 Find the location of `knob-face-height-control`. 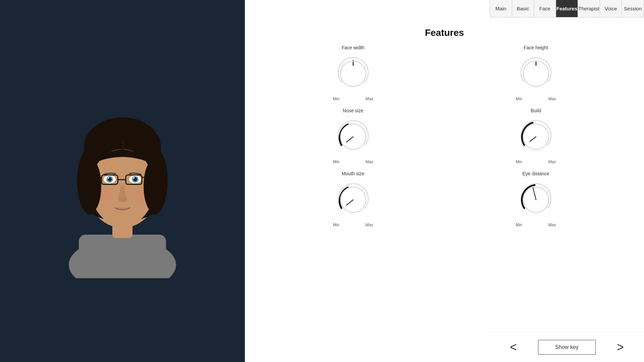

knob-face-height-control is located at coordinates (536, 74).